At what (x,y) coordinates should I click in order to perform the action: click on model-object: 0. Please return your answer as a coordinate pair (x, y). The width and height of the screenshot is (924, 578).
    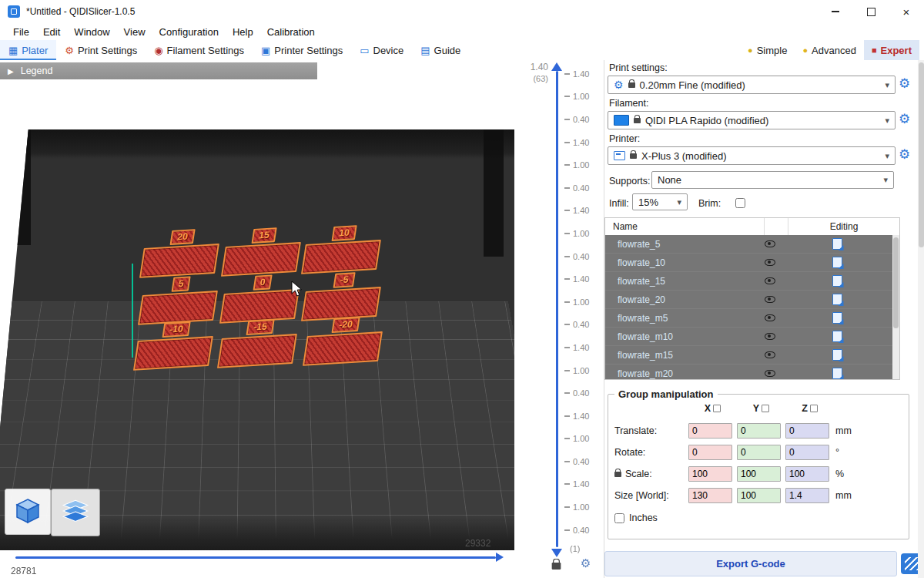
    Looking at the image, I should click on (260, 298).